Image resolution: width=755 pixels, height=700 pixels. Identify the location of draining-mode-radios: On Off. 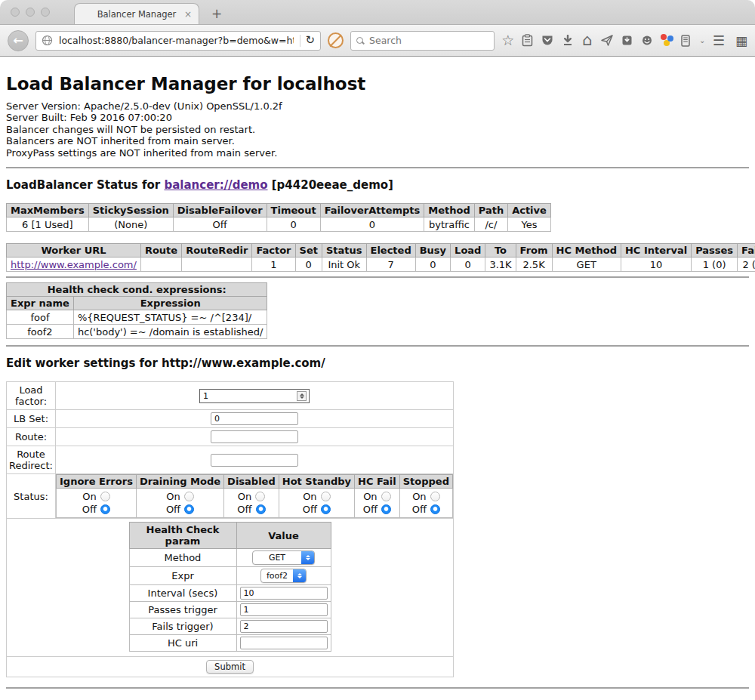
(180, 503).